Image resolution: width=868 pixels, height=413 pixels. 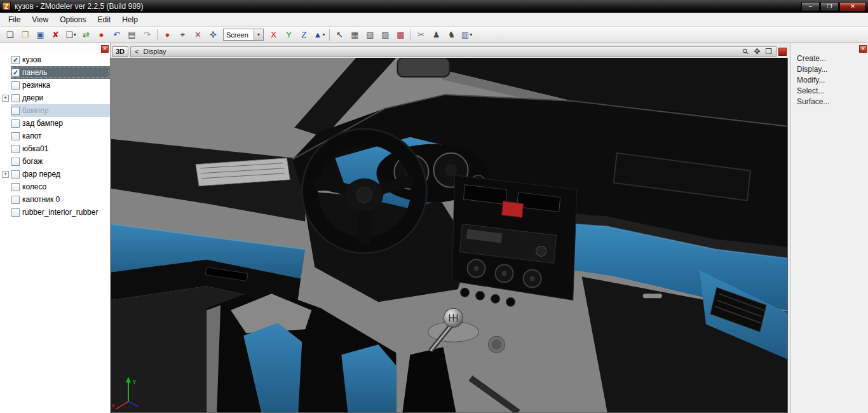 I want to click on screen-mode-dropdown: Screen ▾, so click(x=243, y=34).